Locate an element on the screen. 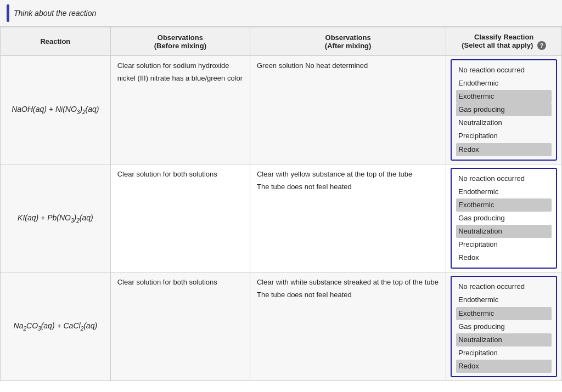 The width and height of the screenshot is (562, 392). reaction-cell: NaOH(aq) + Ni(NO3)2(aq) is located at coordinates (56, 110).